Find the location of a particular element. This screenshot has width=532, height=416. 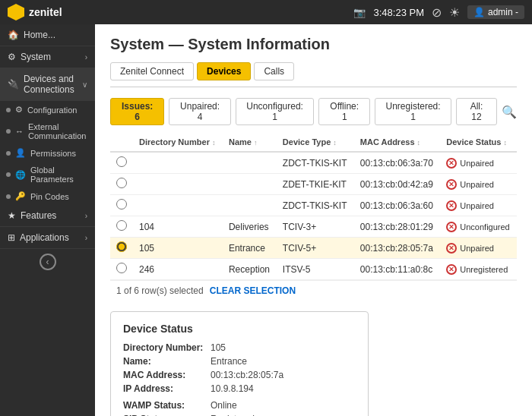

topbar: zenitel 📷 3:48:23 PM ⊘ ☀ 👤 admin - is located at coordinates (266, 12).